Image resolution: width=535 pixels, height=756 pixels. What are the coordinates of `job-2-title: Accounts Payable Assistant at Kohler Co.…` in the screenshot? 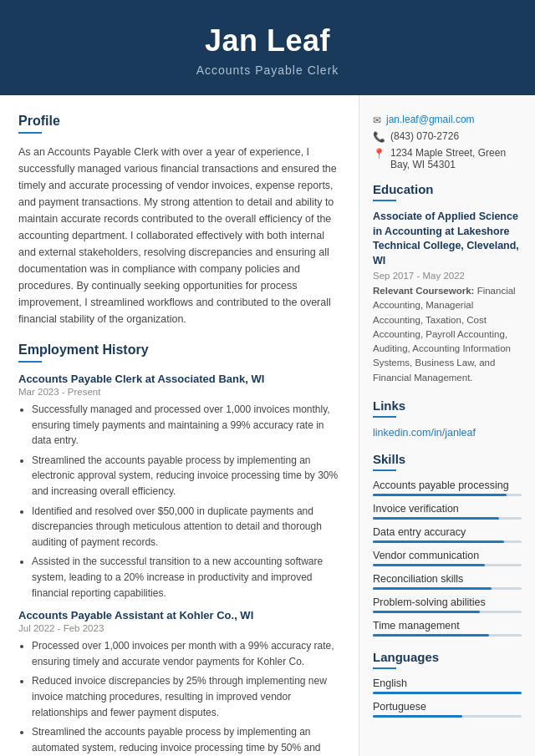 It's located at (181, 615).